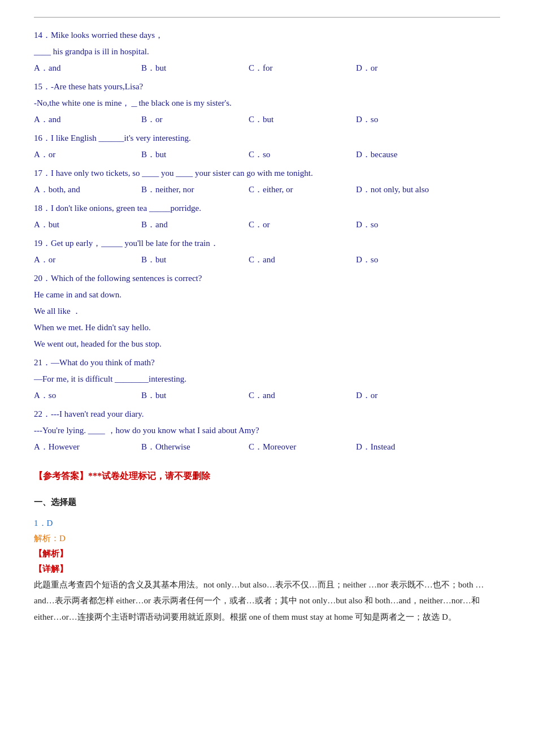  What do you see at coordinates (267, 208) in the screenshot?
I see `q18-title: 18．I don't like onions, green tea _____p…` at bounding box center [267, 208].